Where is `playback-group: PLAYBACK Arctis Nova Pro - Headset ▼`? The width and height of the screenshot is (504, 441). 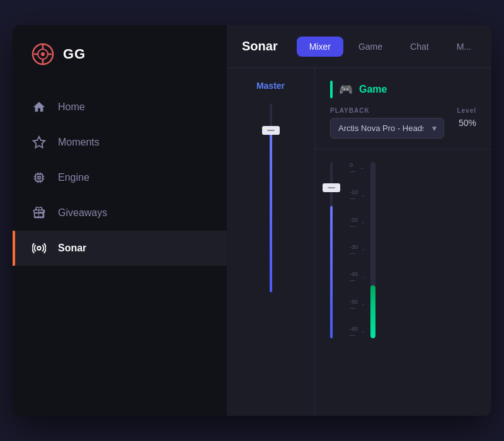 playback-group: PLAYBACK Arctis Nova Pro - Headset ▼ is located at coordinates (387, 123).